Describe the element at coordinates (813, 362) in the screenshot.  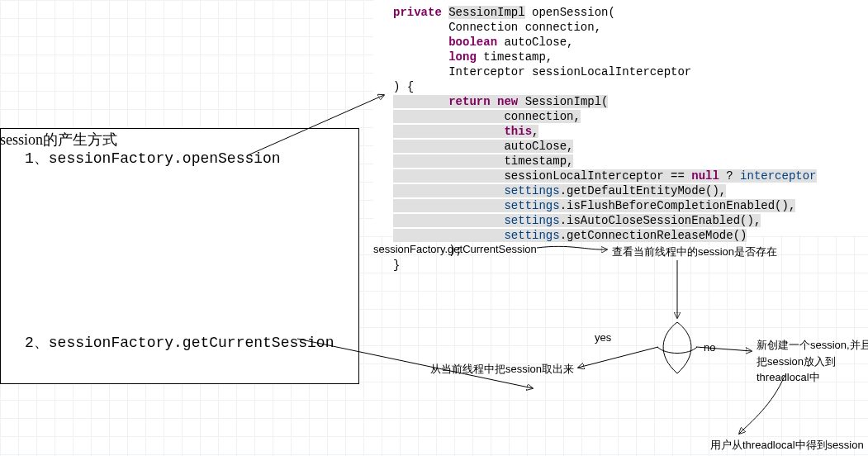
I see `diagram-new-session-label: 新创建一个session,并且把session放入到threadlocal中` at that location.